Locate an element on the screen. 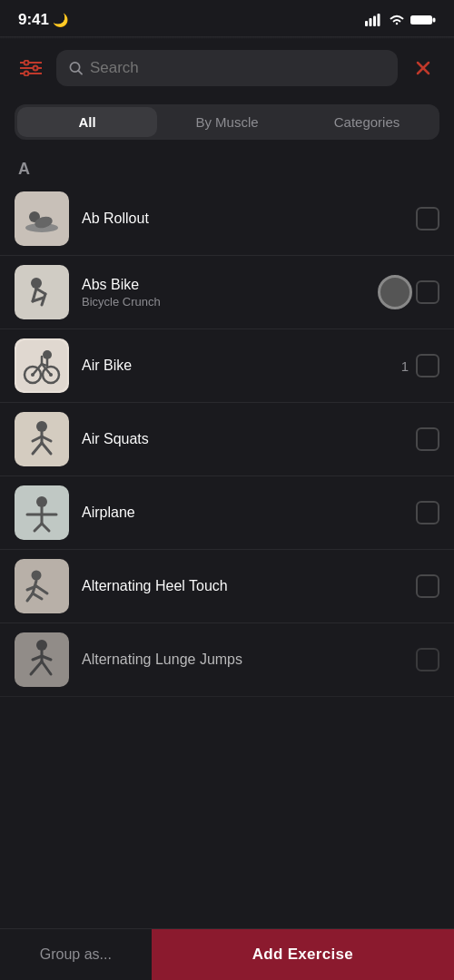 Image resolution: width=454 pixels, height=980 pixels. exercise-info: Alternating Heel Touch is located at coordinates (242, 586).